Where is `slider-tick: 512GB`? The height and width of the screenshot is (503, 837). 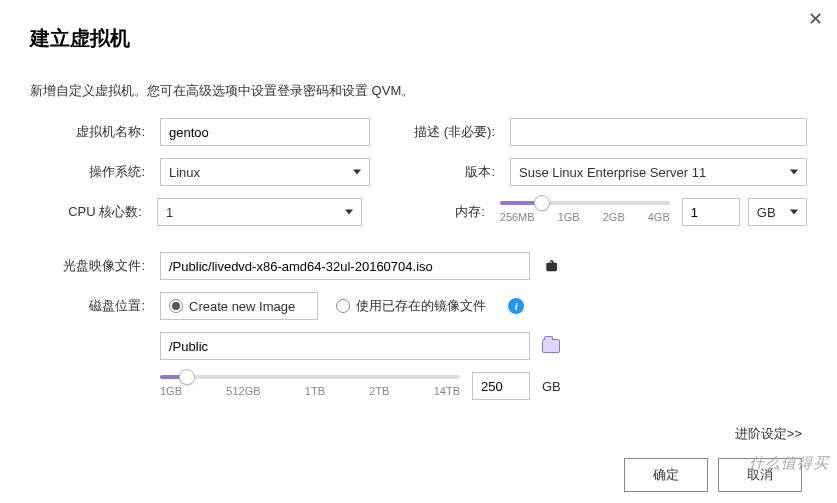
slider-tick: 512GB is located at coordinates (243, 391).